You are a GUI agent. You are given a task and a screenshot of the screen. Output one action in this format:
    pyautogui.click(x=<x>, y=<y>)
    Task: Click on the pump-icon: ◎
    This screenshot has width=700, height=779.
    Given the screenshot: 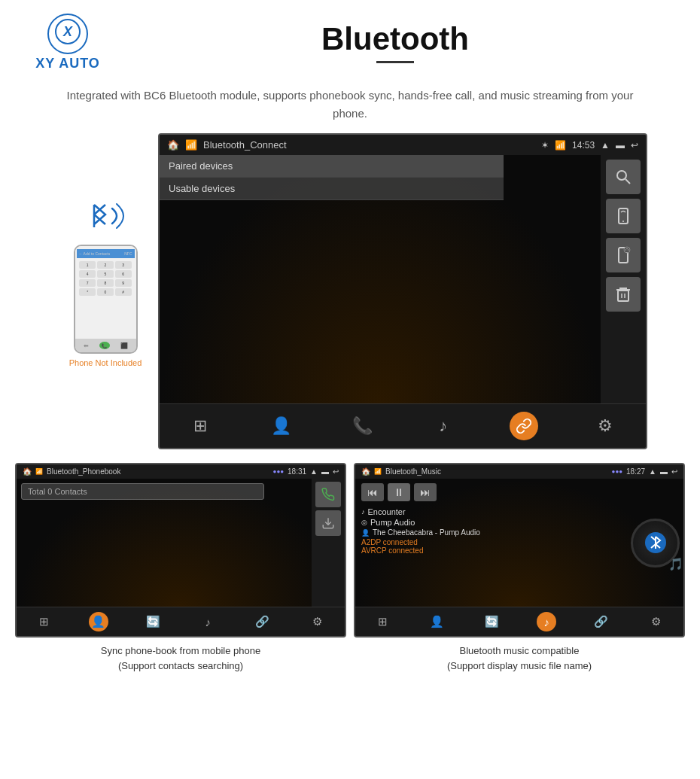 What is the action you would take?
    pyautogui.click(x=364, y=522)
    